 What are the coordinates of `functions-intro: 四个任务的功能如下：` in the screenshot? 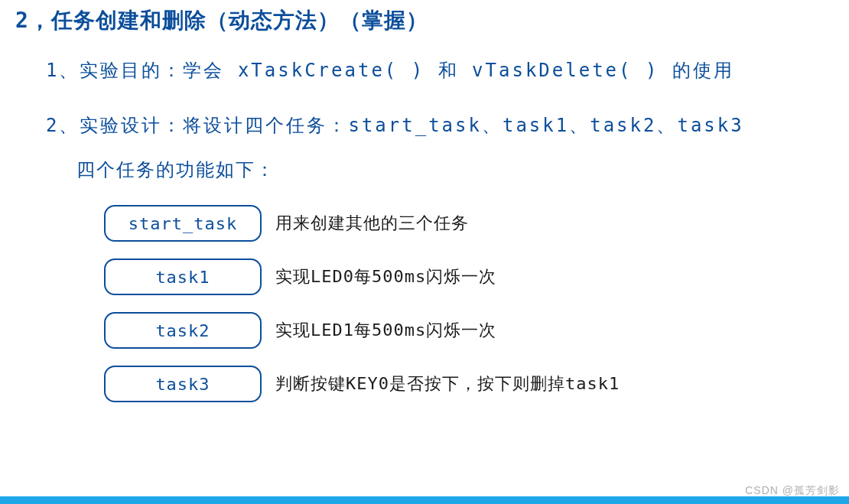 It's located at (455, 170).